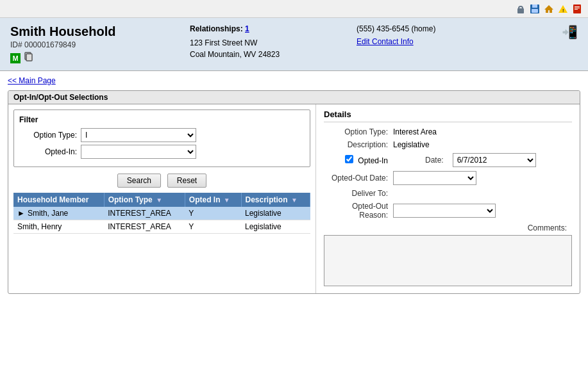  Describe the element at coordinates (59, 227) in the screenshot. I see `row-member-cell: Smith, Henry` at that location.